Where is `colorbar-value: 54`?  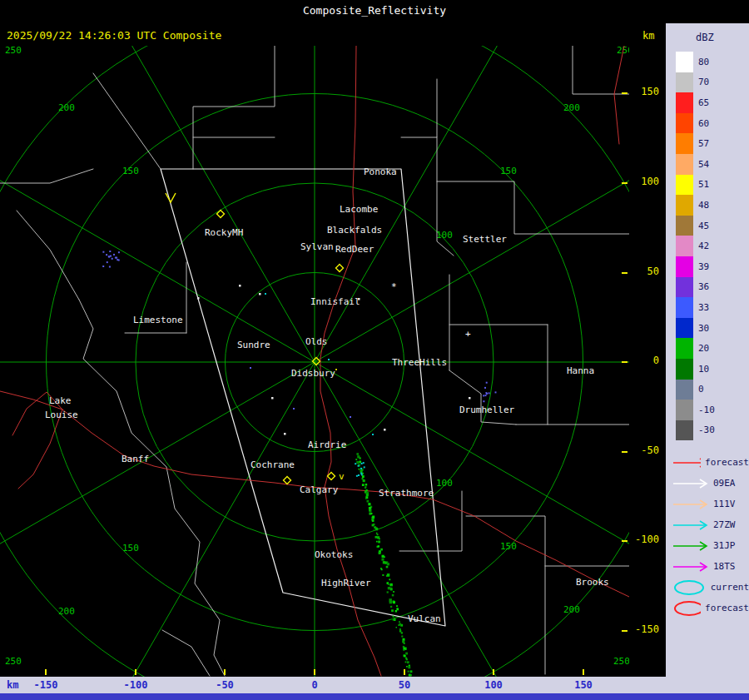
colorbar-value: 54 is located at coordinates (704, 165).